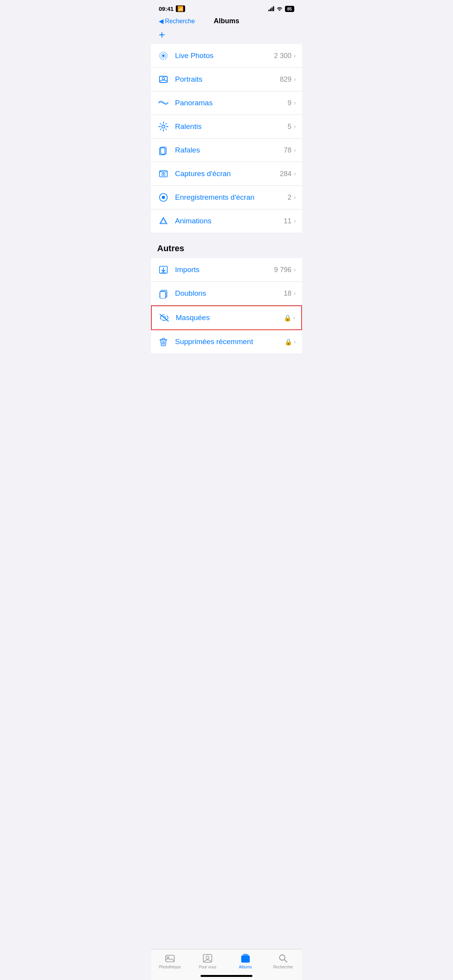  What do you see at coordinates (232, 127) in the screenshot?
I see `ralentis-label: Ralentis` at bounding box center [232, 127].